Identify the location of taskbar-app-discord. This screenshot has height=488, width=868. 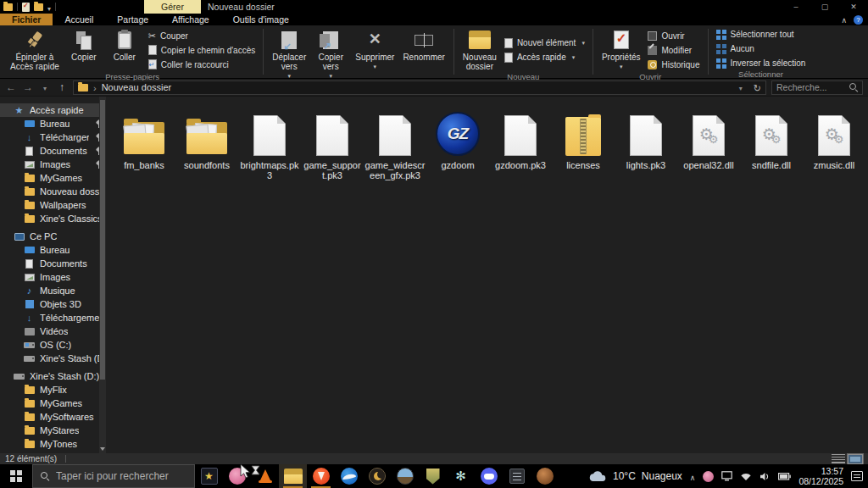
(488, 476).